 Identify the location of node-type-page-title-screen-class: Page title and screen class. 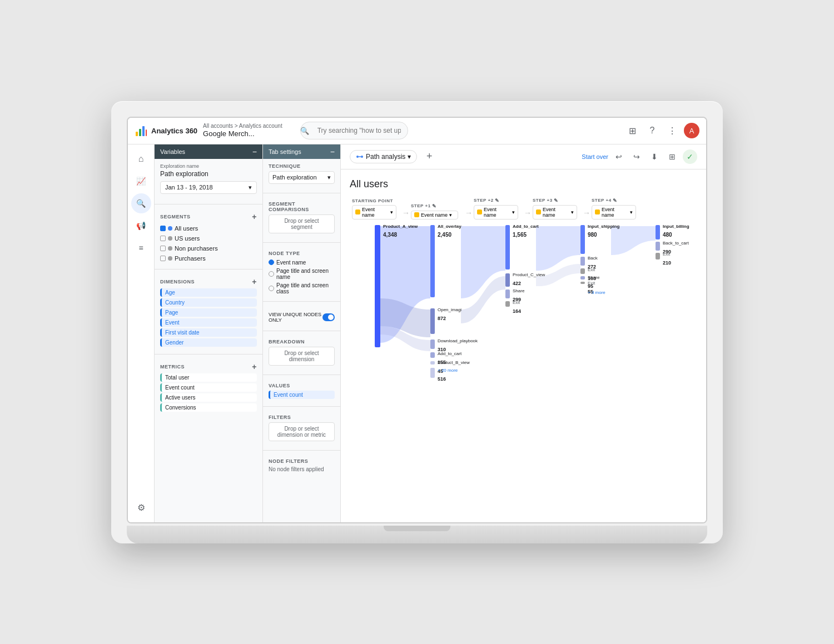
(301, 288).